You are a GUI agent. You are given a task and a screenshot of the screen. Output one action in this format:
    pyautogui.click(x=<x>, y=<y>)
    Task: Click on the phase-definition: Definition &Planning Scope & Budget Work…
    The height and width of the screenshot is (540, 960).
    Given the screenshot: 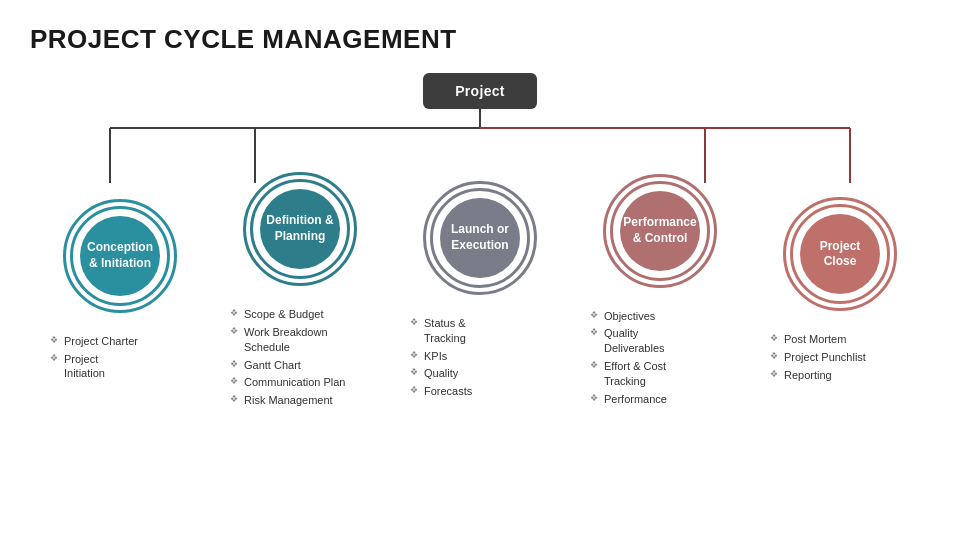 What is the action you would take?
    pyautogui.click(x=300, y=290)
    